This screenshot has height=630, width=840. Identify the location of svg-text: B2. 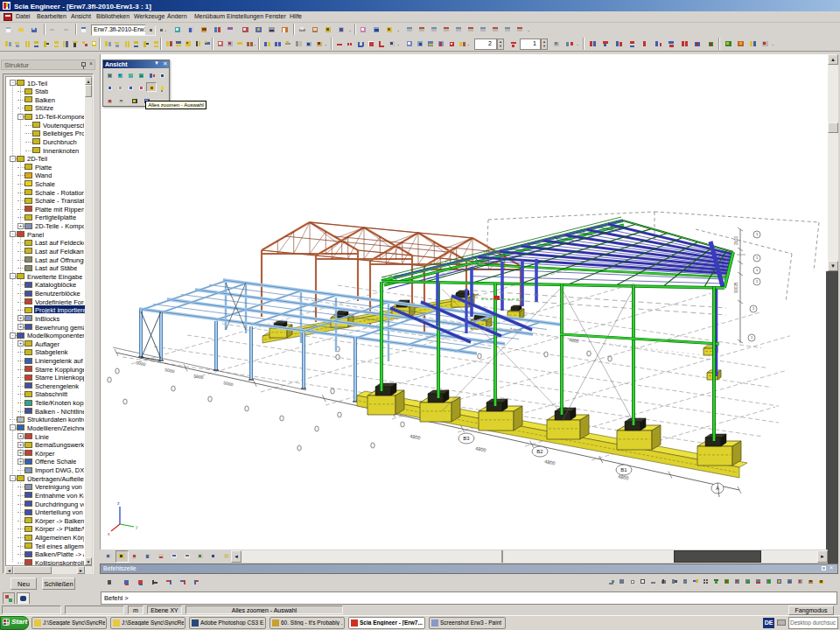
(540, 452).